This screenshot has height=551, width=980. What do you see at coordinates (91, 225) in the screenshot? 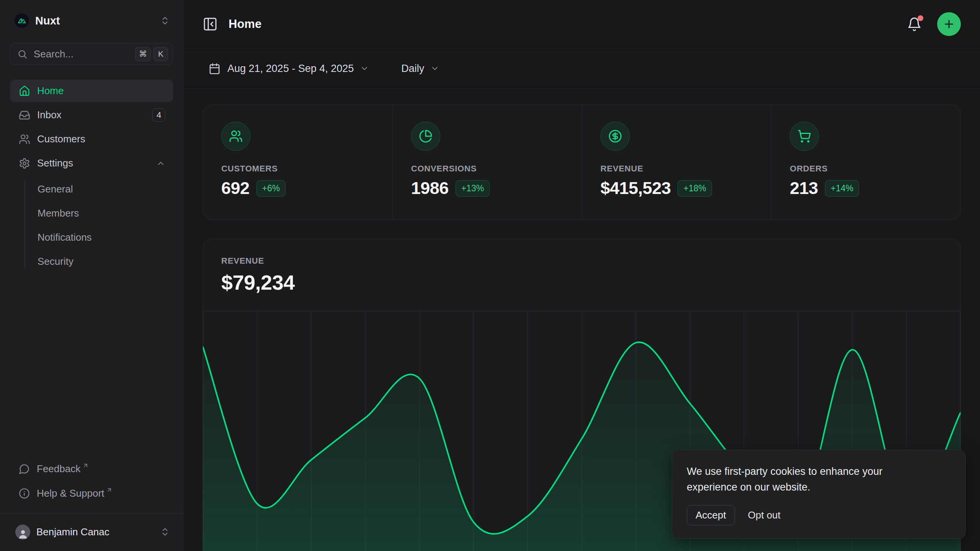
I see `settings-submenu: General Members Notifications Security` at bounding box center [91, 225].